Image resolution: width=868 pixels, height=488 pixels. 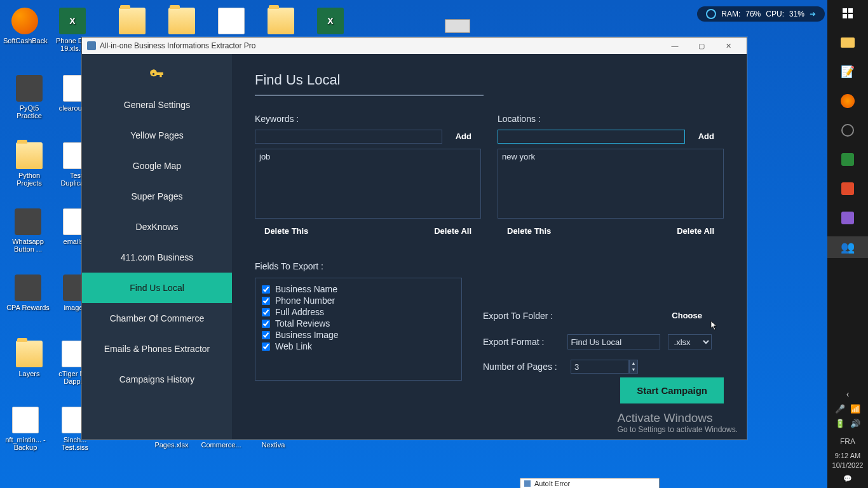 What do you see at coordinates (690, 342) in the screenshot?
I see `export-format-select: .xlsx` at bounding box center [690, 342].